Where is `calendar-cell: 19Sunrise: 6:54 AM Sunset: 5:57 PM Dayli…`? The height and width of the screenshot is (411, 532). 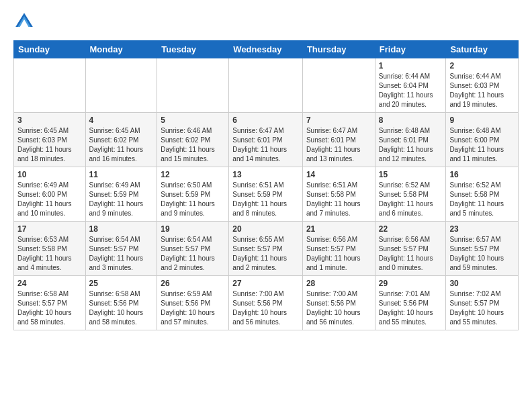 calendar-cell: 19Sunrise: 6:54 AM Sunset: 5:57 PM Dayli… is located at coordinates (193, 248).